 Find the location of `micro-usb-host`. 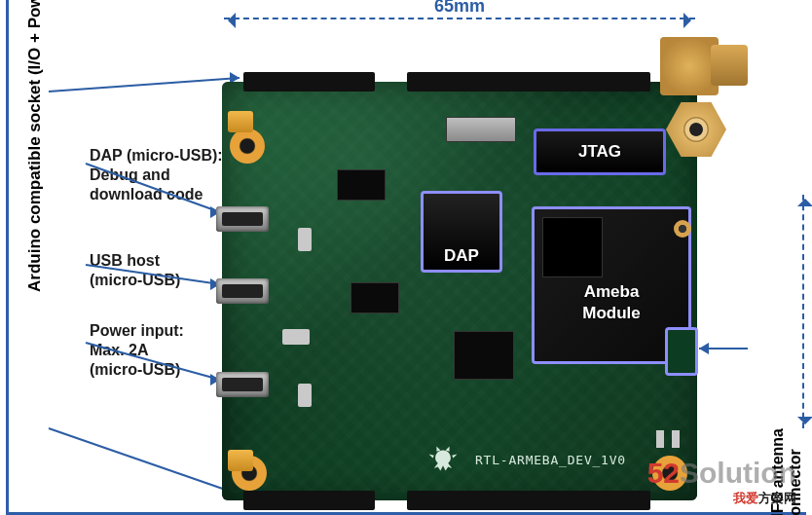

micro-usb-host is located at coordinates (242, 291).